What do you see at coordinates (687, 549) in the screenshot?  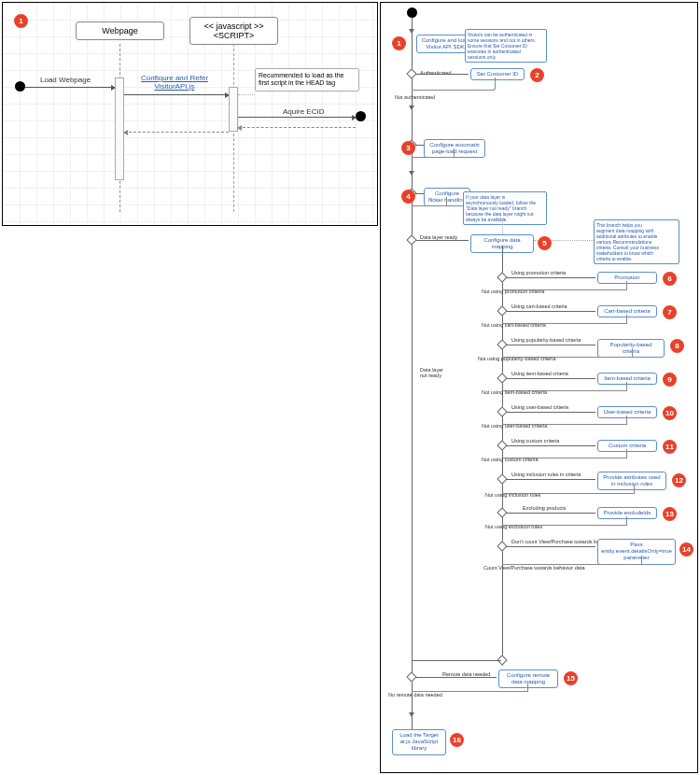 I see `badge-14: 14` at bounding box center [687, 549].